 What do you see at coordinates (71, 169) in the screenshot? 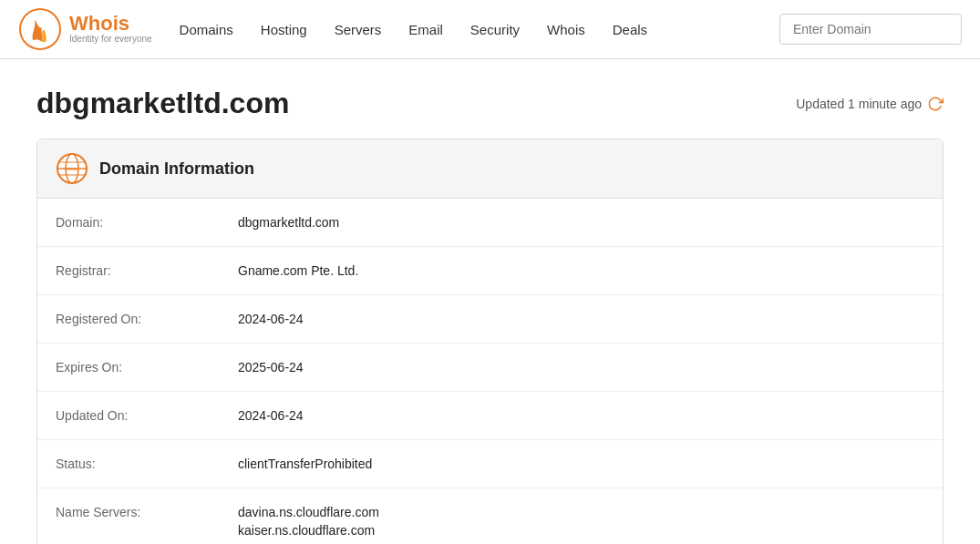
I see `svg-text: www` at bounding box center [71, 169].